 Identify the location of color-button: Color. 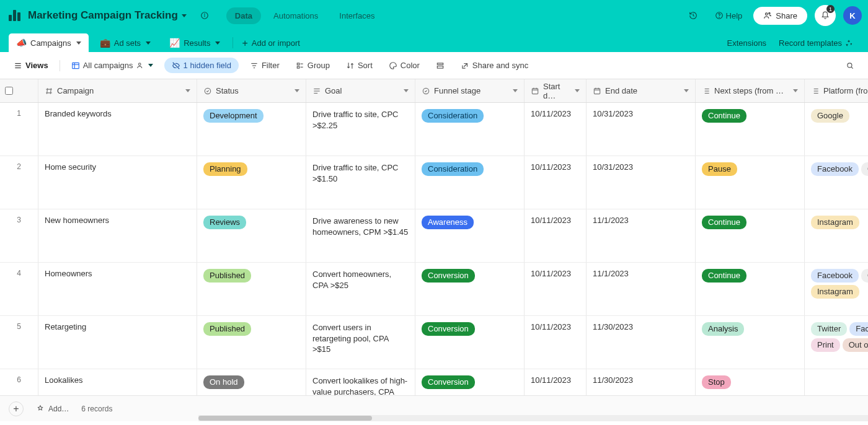
(404, 66).